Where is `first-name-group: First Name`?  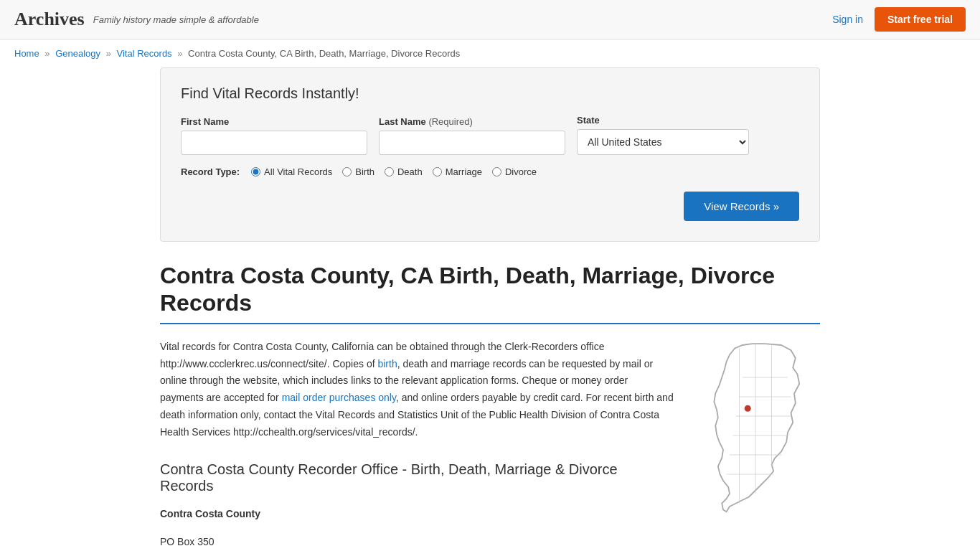 first-name-group: First Name is located at coordinates (274, 136).